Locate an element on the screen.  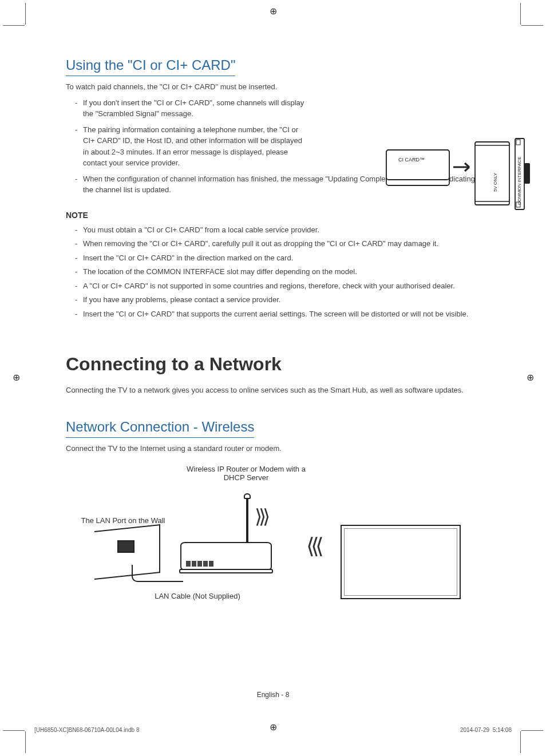
lan-port-wall-label: The LAN Port on the Wall is located at coordinates (123, 521).